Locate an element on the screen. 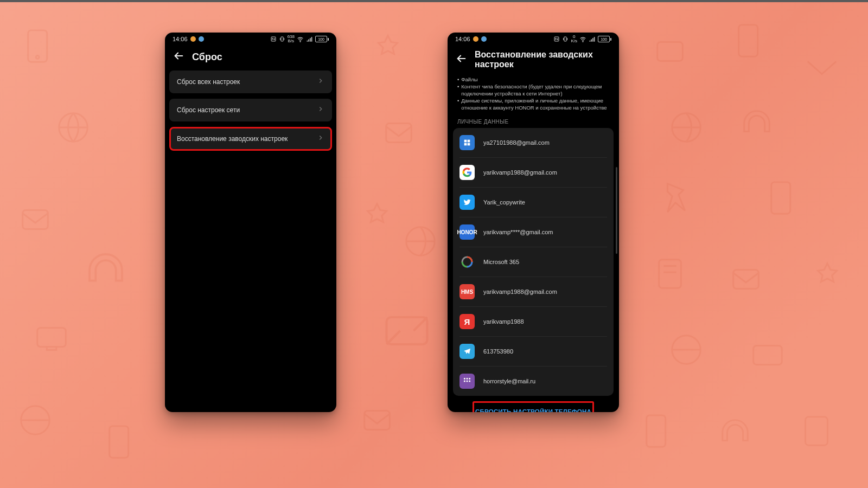  google-icon is located at coordinates (467, 172).